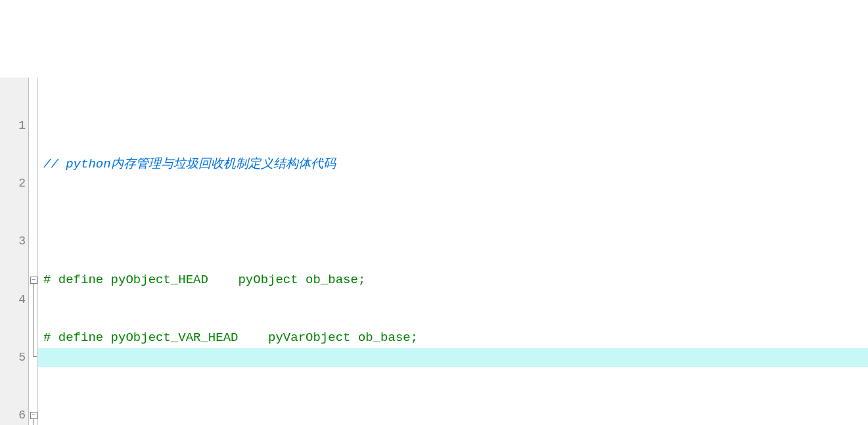 Image resolution: width=868 pixels, height=425 pixels. What do you see at coordinates (13, 300) in the screenshot?
I see `line-number: 4` at bounding box center [13, 300].